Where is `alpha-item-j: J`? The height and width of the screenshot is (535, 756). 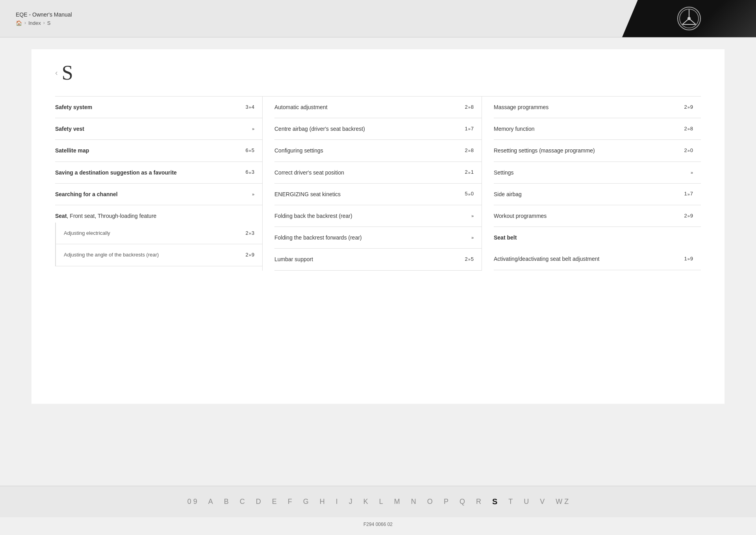 alpha-item-j: J is located at coordinates (350, 502).